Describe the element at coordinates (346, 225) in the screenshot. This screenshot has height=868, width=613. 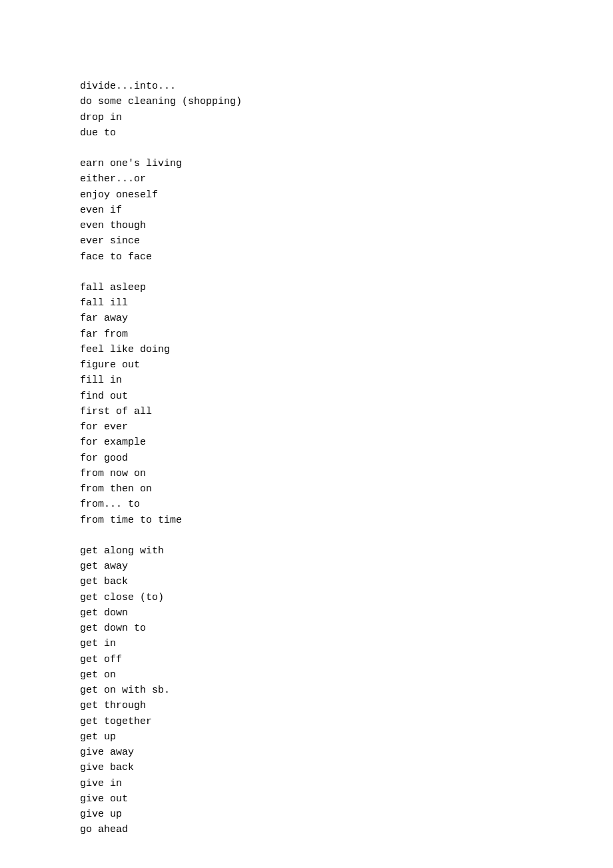
I see `phrase-line: even though` at that location.